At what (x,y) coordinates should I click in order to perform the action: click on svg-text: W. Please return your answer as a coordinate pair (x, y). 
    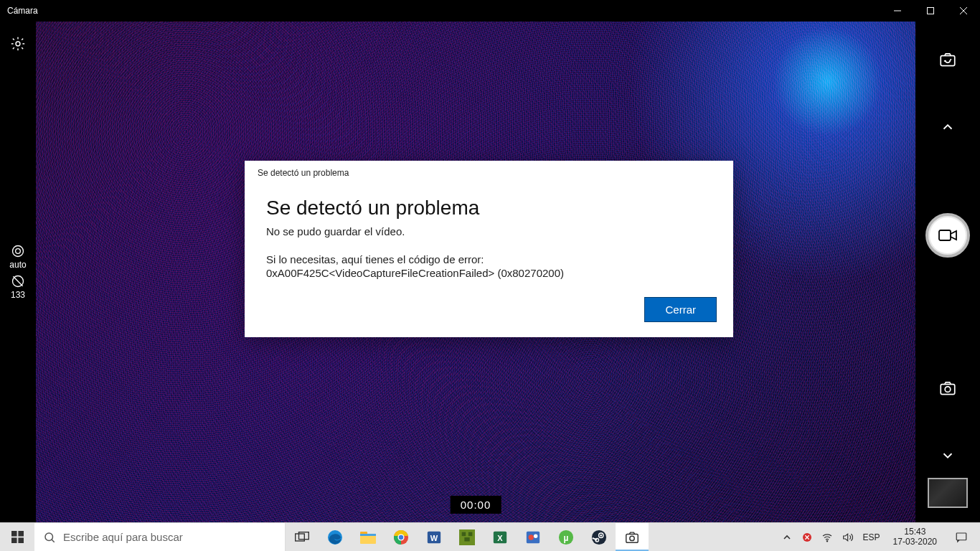
    Looking at the image, I should click on (435, 537).